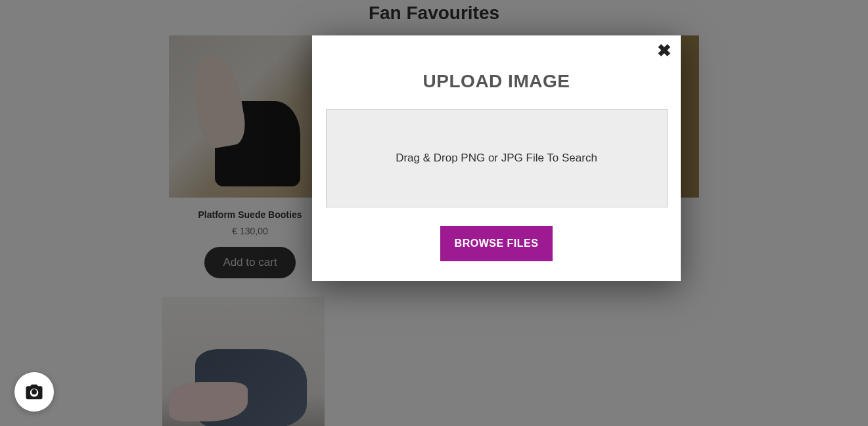  Describe the element at coordinates (497, 244) in the screenshot. I see `browse-button-wrap: BROWSE FILES` at that location.